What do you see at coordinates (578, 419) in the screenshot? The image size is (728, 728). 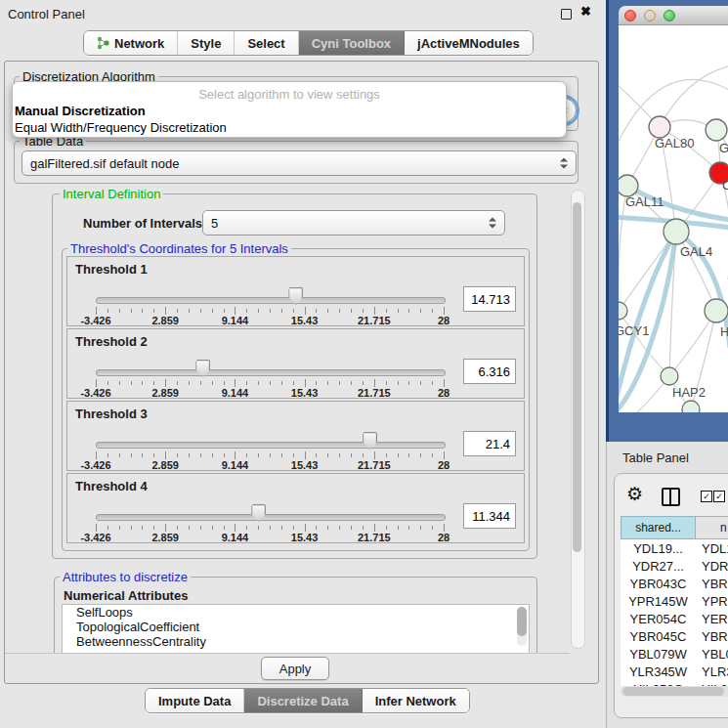 I see `settings-scrollbar` at bounding box center [578, 419].